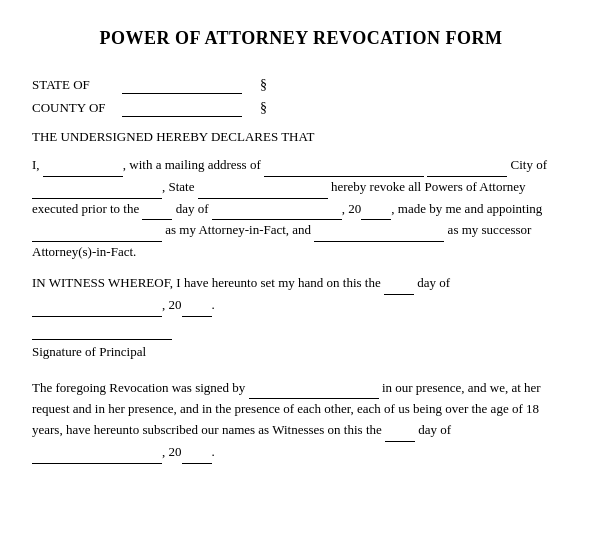 Image resolution: width=602 pixels, height=553 pixels. I want to click on foregoing-year-field, so click(197, 453).